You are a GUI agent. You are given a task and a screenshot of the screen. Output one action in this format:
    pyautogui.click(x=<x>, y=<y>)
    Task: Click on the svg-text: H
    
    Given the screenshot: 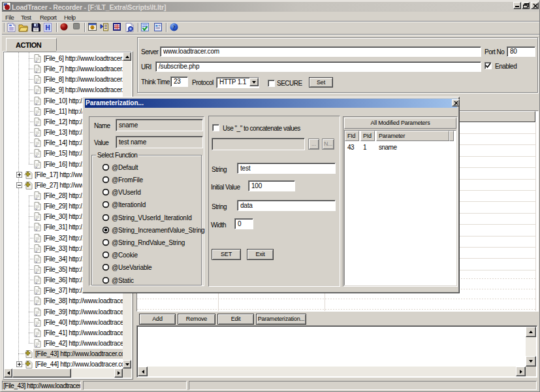 What is the action you would take?
    pyautogui.click(x=47, y=27)
    